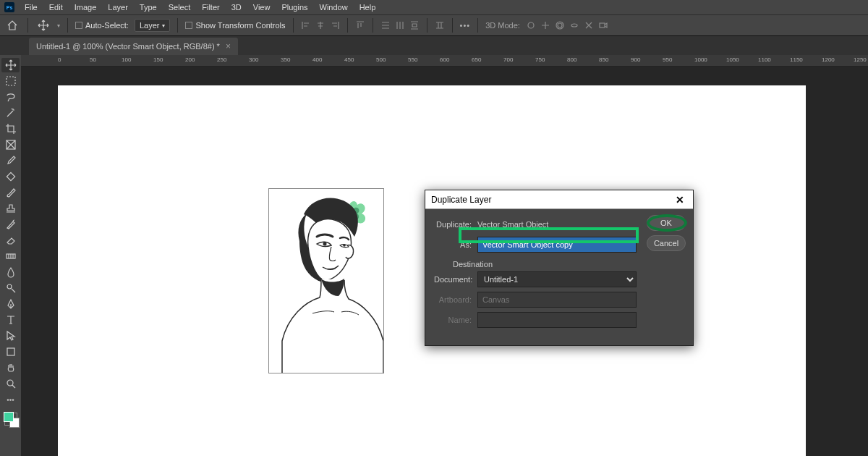 The image size is (868, 456). I want to click on frame-tool, so click(10, 145).